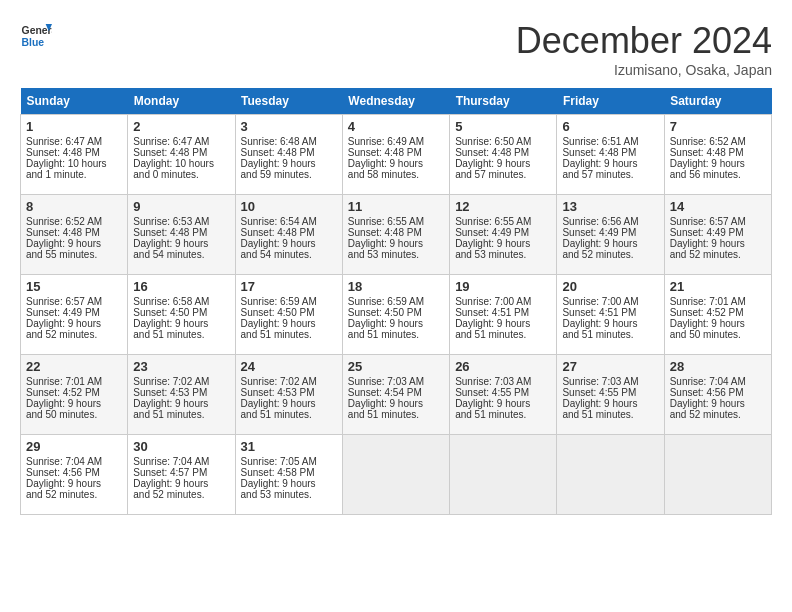 This screenshot has height=612, width=792. Describe the element at coordinates (396, 155) in the screenshot. I see `calendar-cell: 4Sunrise: 6:49 AMSunset: 4:48 PMDaylight…` at that location.